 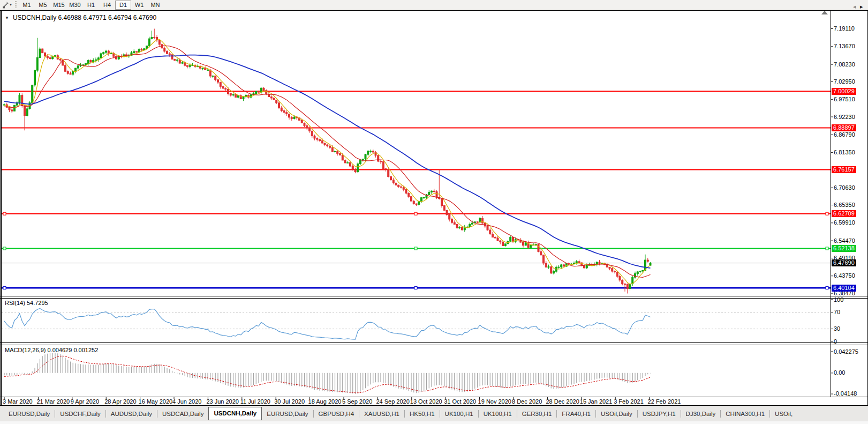 I want to click on chart-dropdown-icon: ▼, so click(x=7, y=18).